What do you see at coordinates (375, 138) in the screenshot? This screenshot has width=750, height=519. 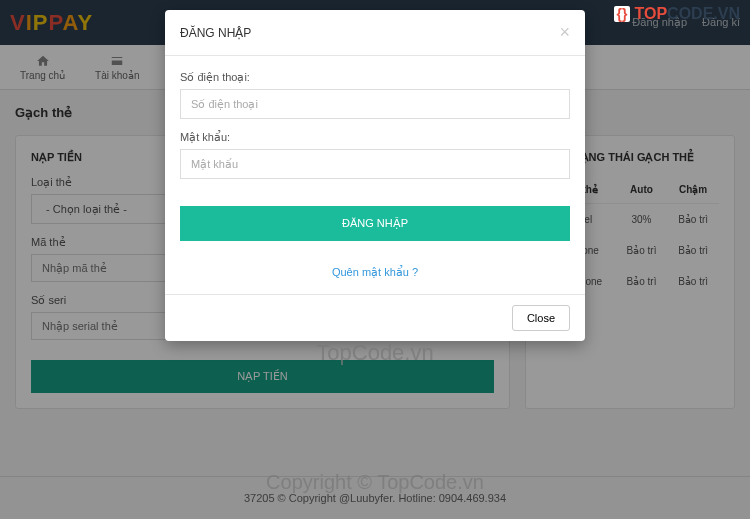 I see `password-label: Mật khẩu:` at bounding box center [375, 138].